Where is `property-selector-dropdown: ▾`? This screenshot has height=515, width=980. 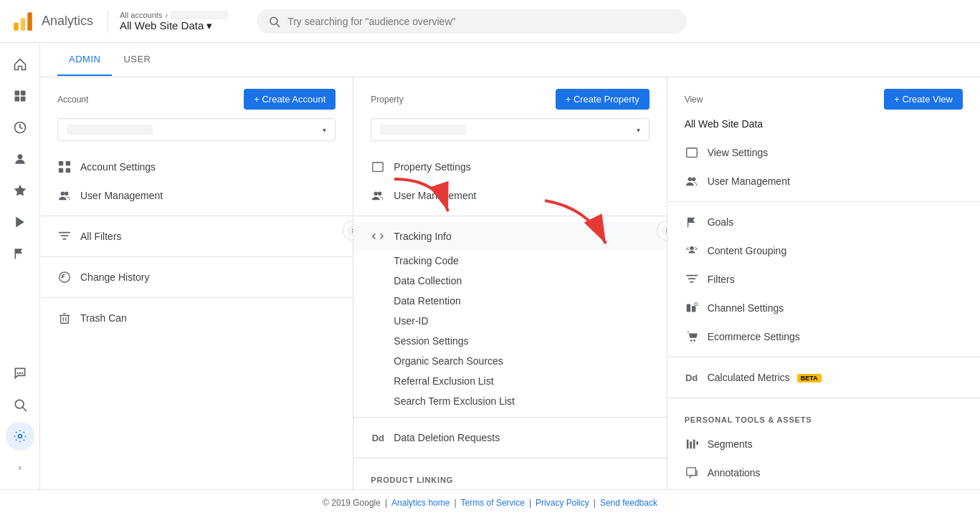 property-selector-dropdown: ▾ is located at coordinates (510, 130).